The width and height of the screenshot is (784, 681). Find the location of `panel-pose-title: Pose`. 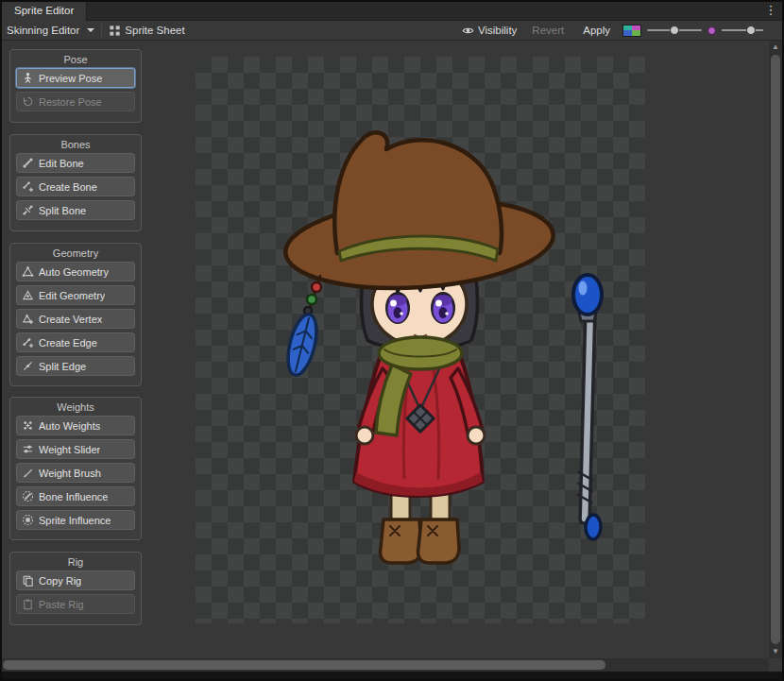

panel-pose-title: Pose is located at coordinates (76, 60).